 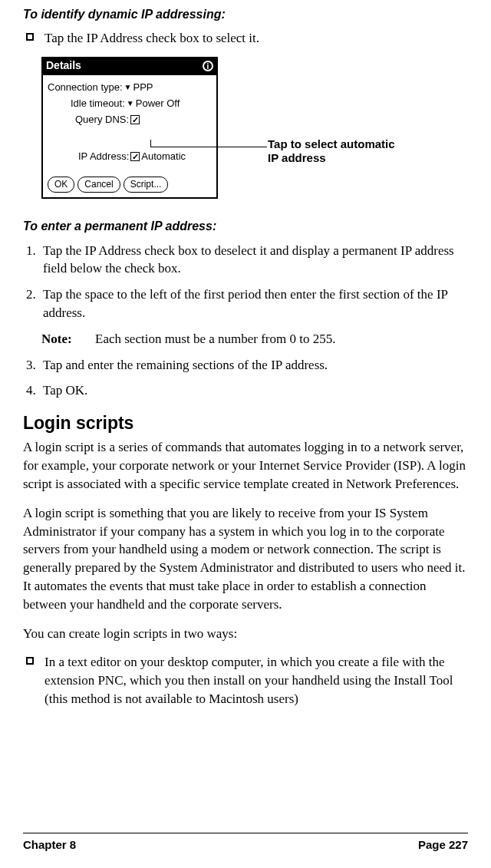 I want to click on palm-body: Connection type: ▼ PPP Idle timeout: ▼ P…, so click(x=130, y=123).